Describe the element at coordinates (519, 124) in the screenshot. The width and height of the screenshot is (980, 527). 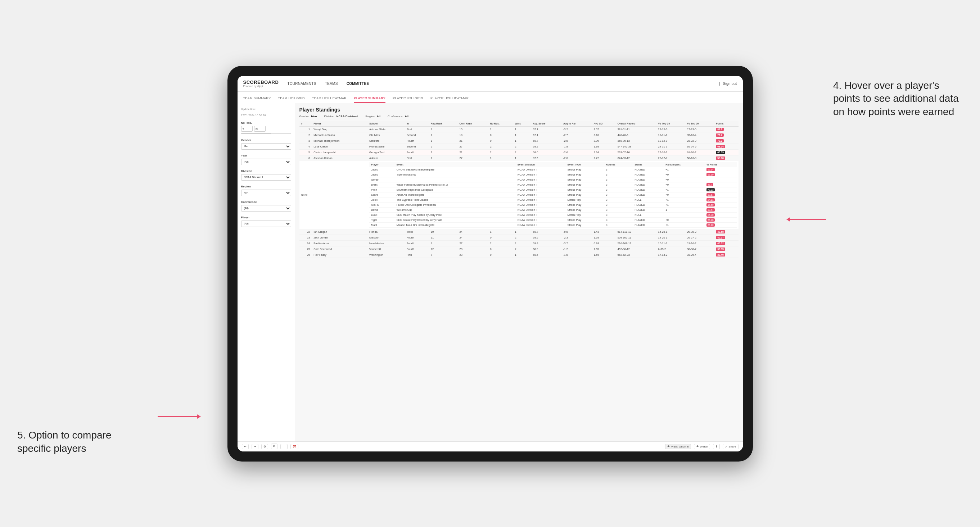
I see `table-header: # Player School Yr Reg Rank Conf Rank No…` at that location.